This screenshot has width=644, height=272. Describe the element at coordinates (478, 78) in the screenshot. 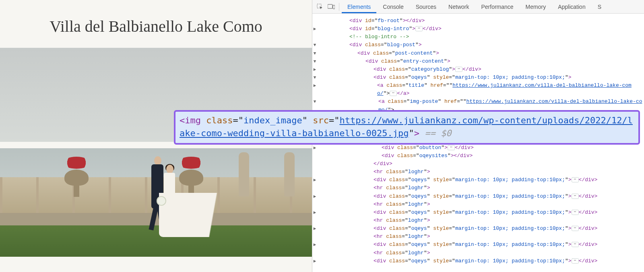

I see `dom-row: ▼<div class="oqeys" style="margin-top: 1…` at that location.